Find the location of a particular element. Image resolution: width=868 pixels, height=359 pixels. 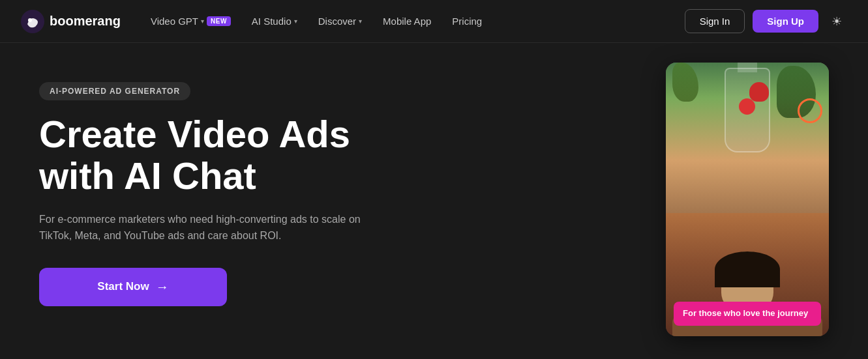

logo-text: boomerang is located at coordinates (85, 21).